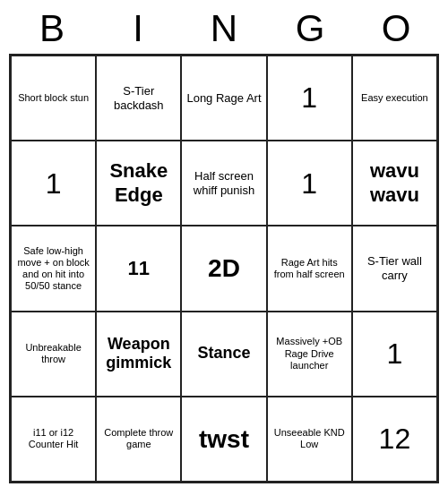 This screenshot has height=487, width=448. What do you see at coordinates (54, 439) in the screenshot?
I see `cell-4-0: i11 or i12 Counter Hit` at bounding box center [54, 439].